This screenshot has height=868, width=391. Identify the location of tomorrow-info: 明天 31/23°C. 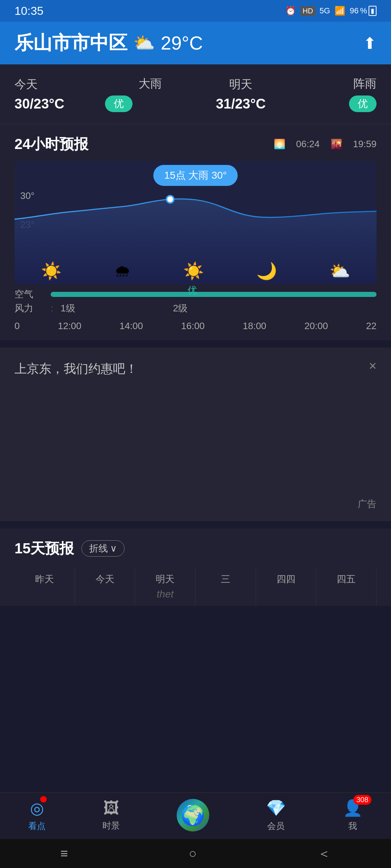
(241, 94).